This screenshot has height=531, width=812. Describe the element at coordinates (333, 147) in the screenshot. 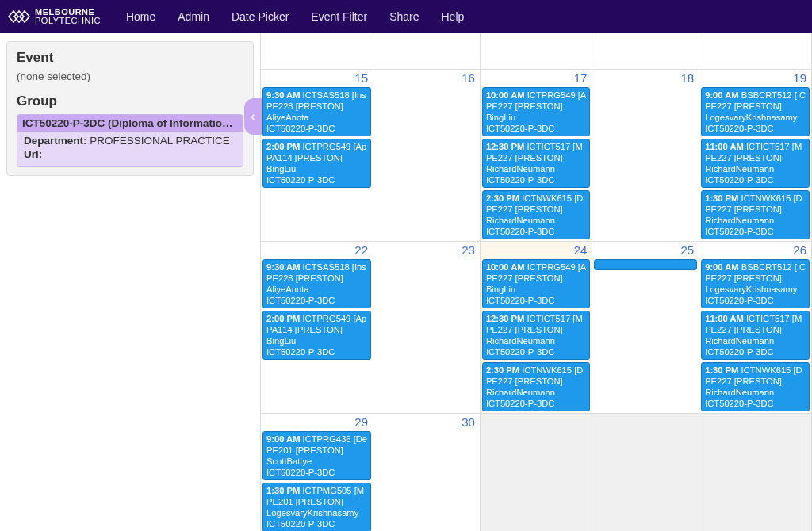

I see `event-title: ICTPRG549 [Ap` at that location.